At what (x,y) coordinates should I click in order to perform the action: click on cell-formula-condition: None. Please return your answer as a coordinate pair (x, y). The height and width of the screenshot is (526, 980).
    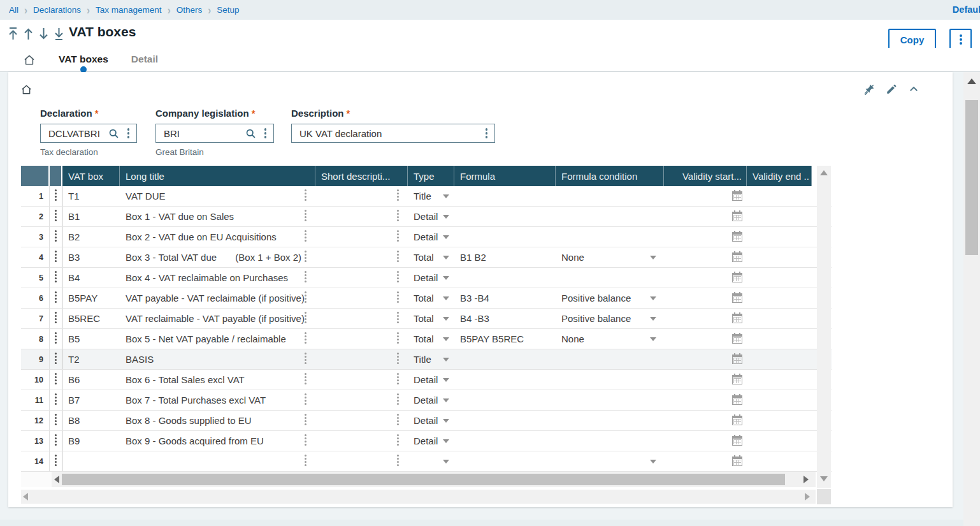
    Looking at the image, I should click on (610, 339).